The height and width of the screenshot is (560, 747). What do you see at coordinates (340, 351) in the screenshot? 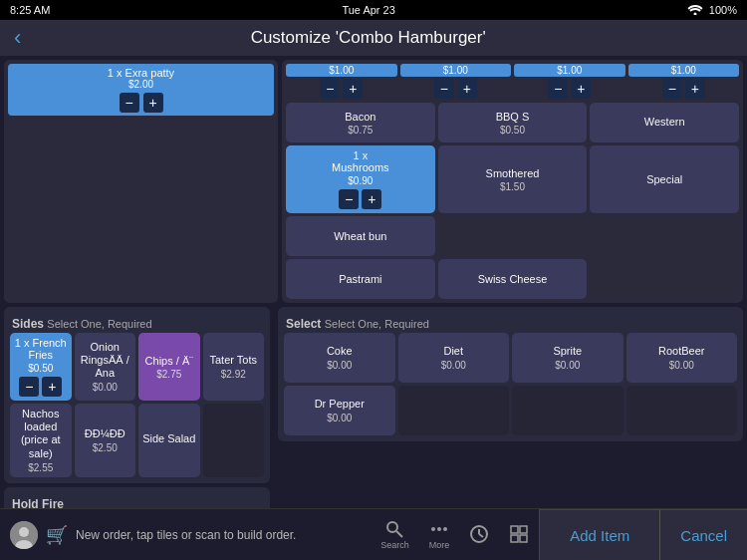
I see `coke-label: Coke` at bounding box center [340, 351].